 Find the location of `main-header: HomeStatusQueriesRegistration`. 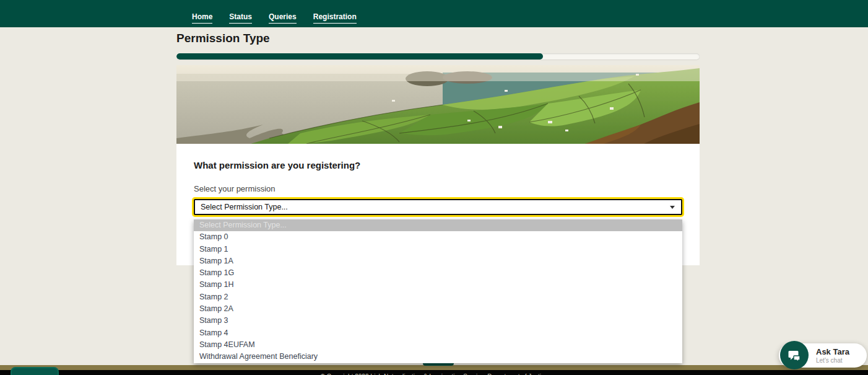

main-header: HomeStatusQueriesRegistration is located at coordinates (434, 14).